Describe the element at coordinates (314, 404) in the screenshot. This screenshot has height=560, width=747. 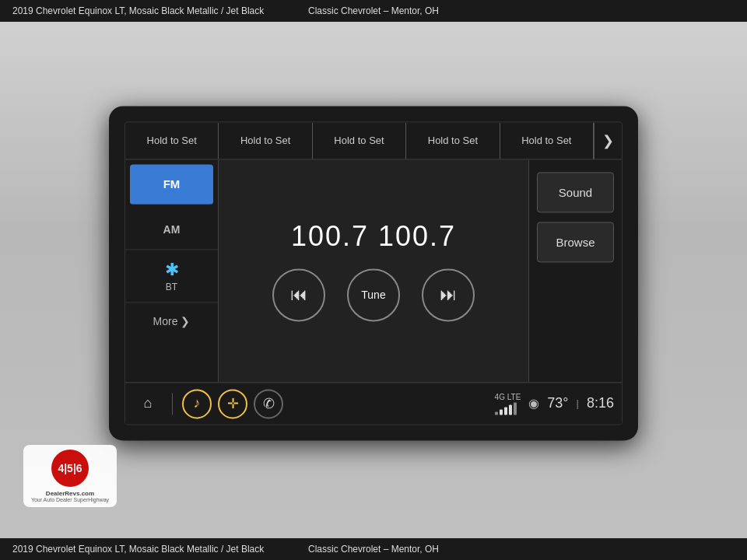
I see `status-left: ⌂ ♪ ✛ ✆` at that location.